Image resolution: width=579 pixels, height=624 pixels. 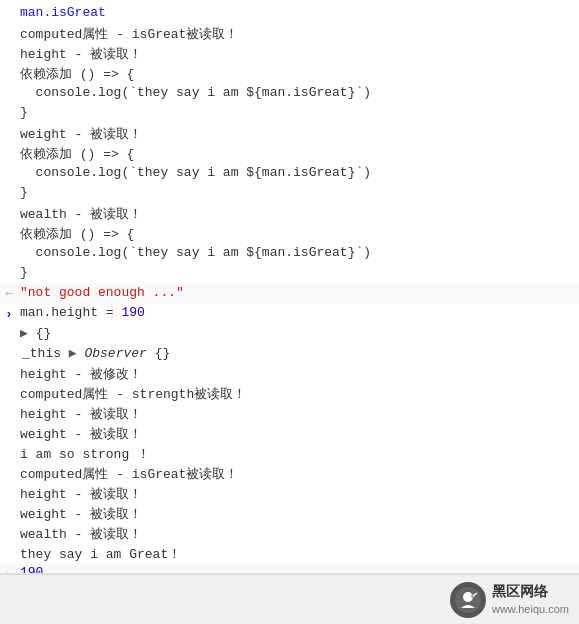 I want to click on line-content: computed属性 - strength被读取！, so click(x=298, y=394).